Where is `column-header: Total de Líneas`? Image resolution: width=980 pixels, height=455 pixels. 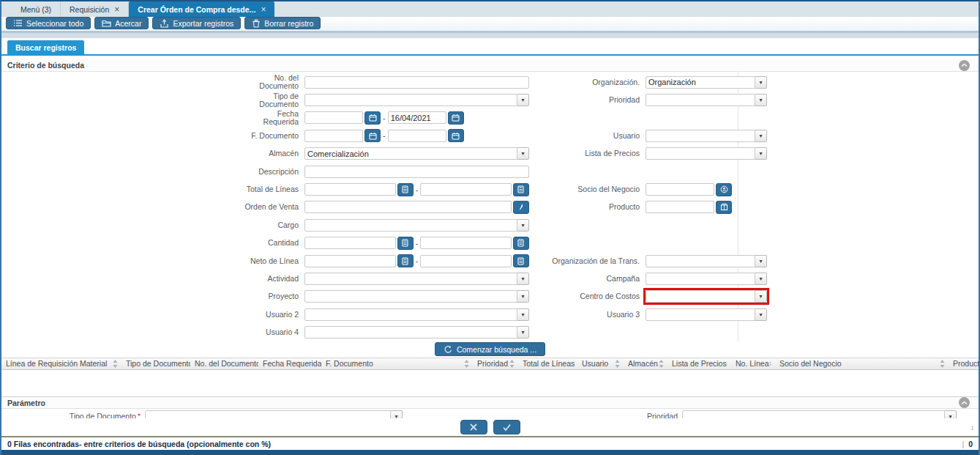 column-header: Total de Líneas is located at coordinates (547, 363).